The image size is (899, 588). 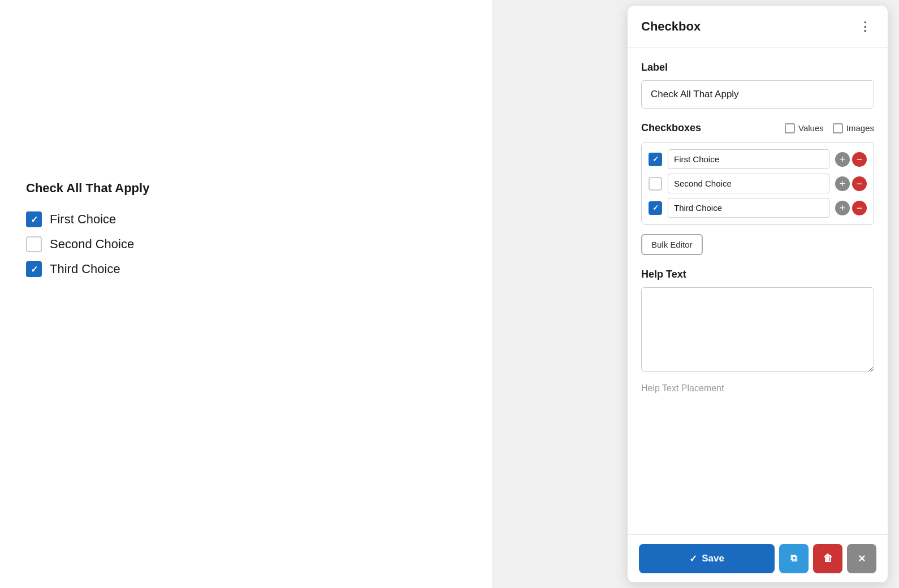 I want to click on bulk-editor-button: Bulk Editor, so click(x=672, y=244).